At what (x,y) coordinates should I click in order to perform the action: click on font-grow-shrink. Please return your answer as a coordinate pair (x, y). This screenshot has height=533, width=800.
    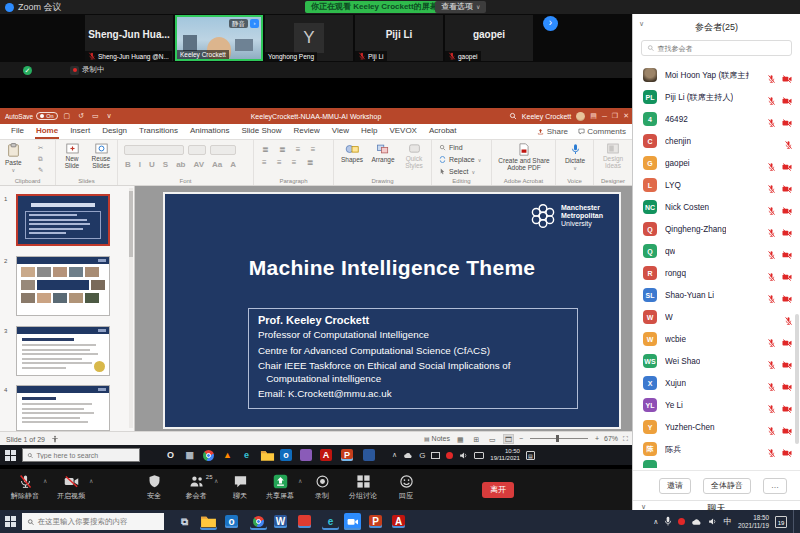
    Looking at the image, I should click on (223, 150).